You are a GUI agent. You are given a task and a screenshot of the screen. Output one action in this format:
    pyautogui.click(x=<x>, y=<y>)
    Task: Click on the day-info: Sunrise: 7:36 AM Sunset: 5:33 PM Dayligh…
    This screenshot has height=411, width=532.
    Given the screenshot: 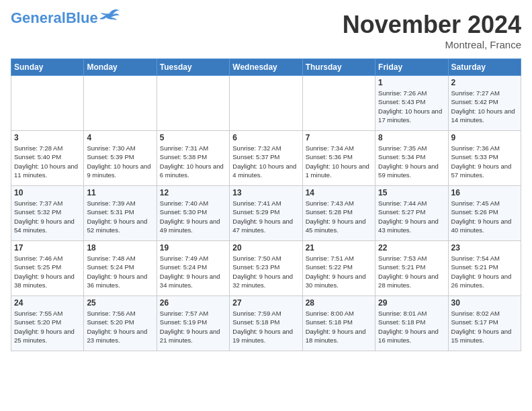 What is the action you would take?
    pyautogui.click(x=485, y=161)
    